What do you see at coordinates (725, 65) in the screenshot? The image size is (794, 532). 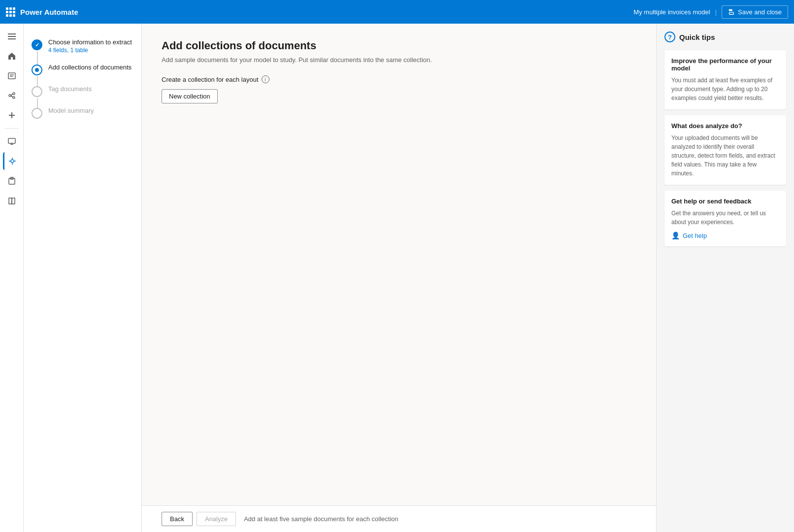 I see `tip-1-title: Improve the performance of your model` at bounding box center [725, 65].